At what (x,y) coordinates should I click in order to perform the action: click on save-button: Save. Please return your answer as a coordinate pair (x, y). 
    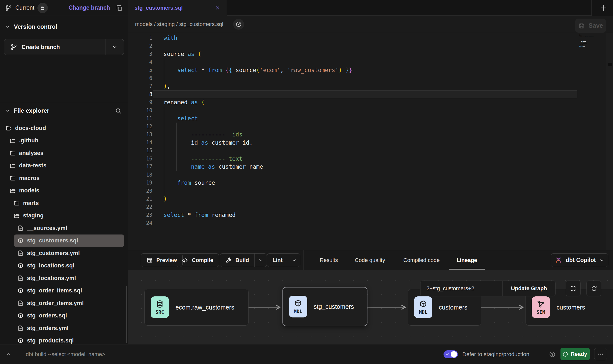
    Looking at the image, I should click on (591, 26).